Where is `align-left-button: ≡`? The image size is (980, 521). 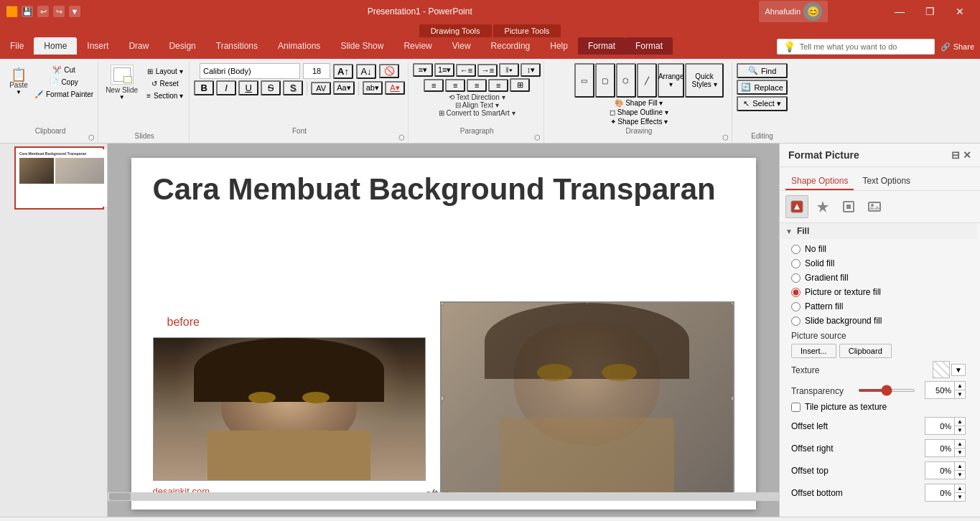
align-left-button: ≡ is located at coordinates (434, 85).